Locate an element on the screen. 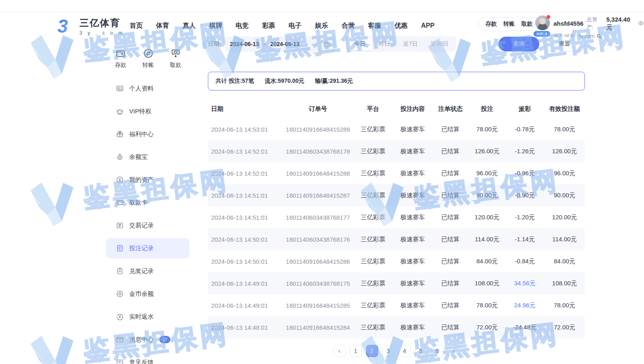 The image size is (644, 364). range-today-button: 今日 is located at coordinates (360, 44).